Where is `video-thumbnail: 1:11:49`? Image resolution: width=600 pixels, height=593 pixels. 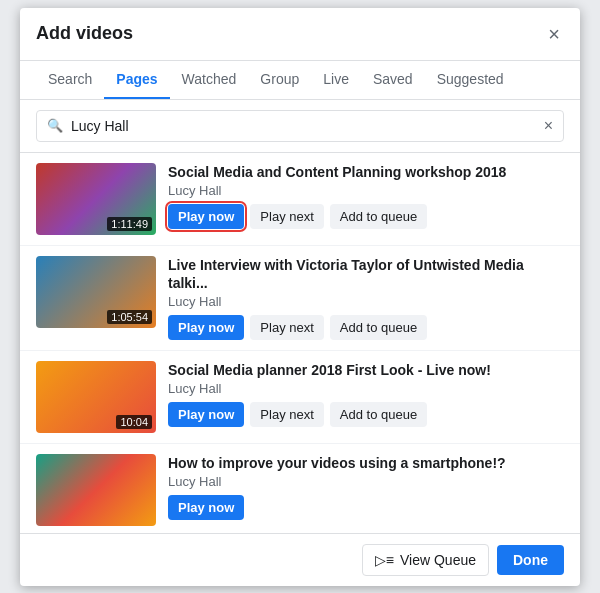 video-thumbnail: 1:11:49 is located at coordinates (96, 199).